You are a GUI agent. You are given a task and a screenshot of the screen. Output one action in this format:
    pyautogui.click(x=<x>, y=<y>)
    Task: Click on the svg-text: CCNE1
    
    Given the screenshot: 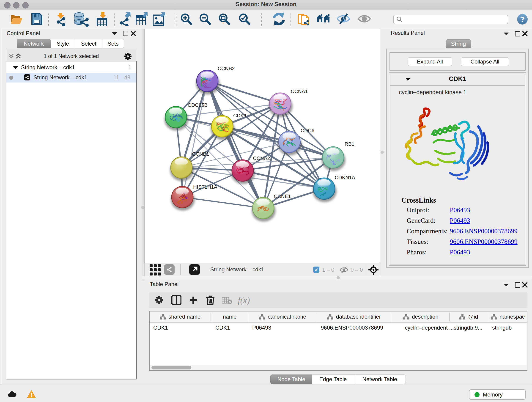 What is the action you would take?
    pyautogui.click(x=282, y=196)
    